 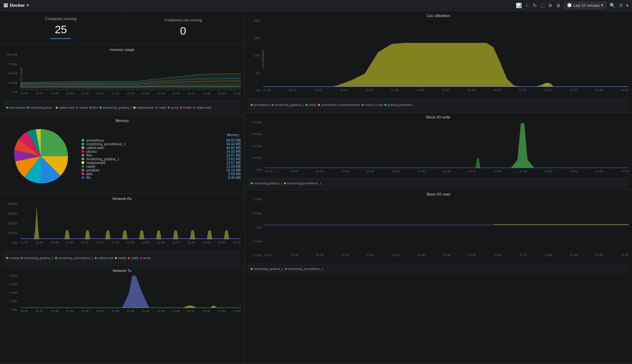 What do you see at coordinates (257, 255) in the screenshot?
I see `br-y--1: -1.0 Bs` at bounding box center [257, 255].